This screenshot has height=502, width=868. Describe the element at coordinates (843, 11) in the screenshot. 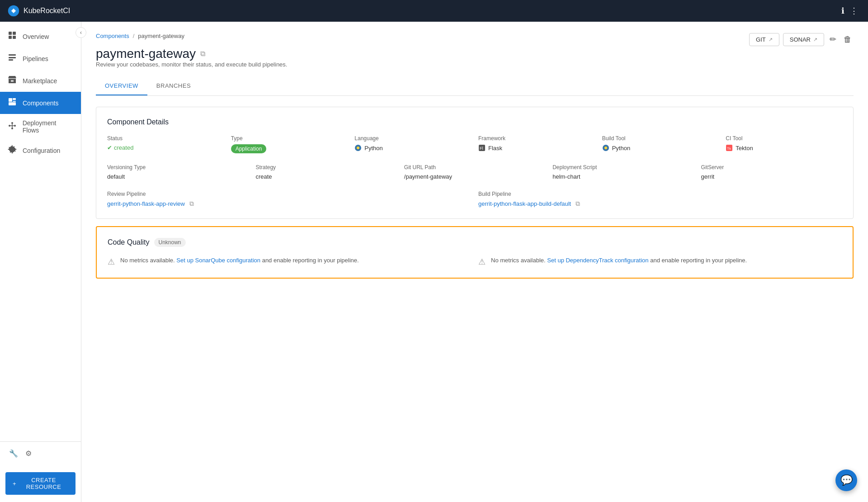

I see `info-button: ℹ` at that location.